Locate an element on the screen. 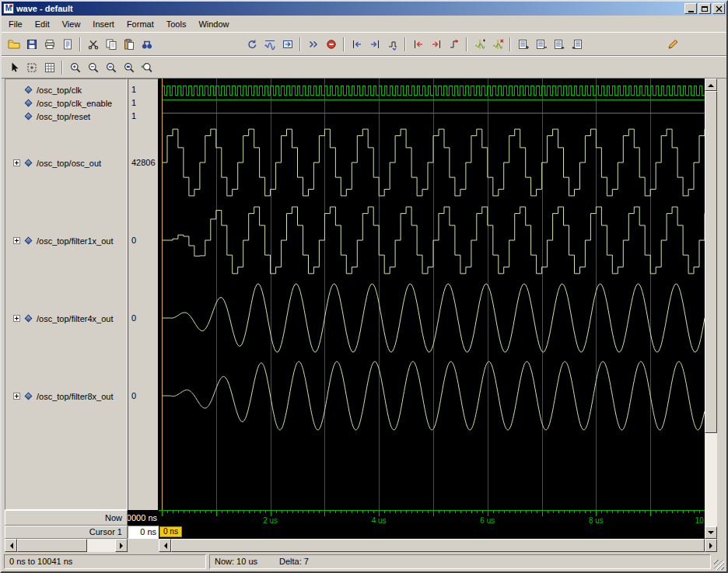  cursor-row: Cursor 1 0 ns is located at coordinates (82, 532).